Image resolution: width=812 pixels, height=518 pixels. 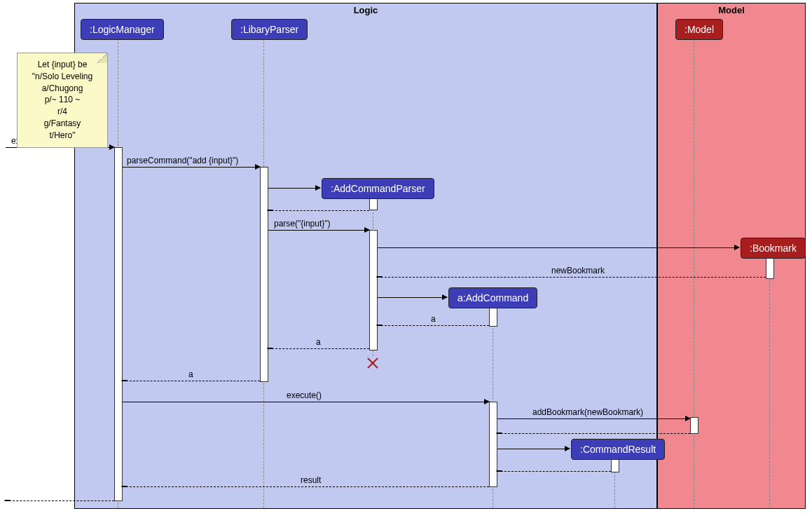 I want to click on note-line: p/~ 110 ~, so click(x=62, y=100).